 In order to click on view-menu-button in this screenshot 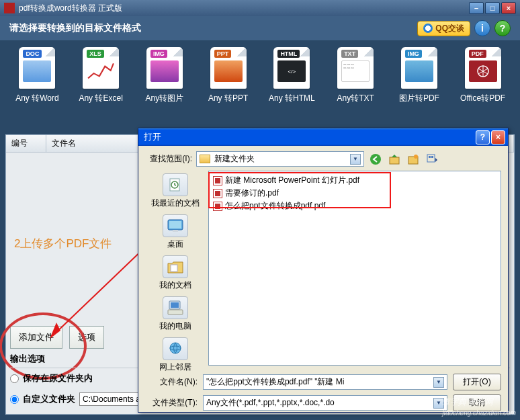, I will do `click(432, 159)`.